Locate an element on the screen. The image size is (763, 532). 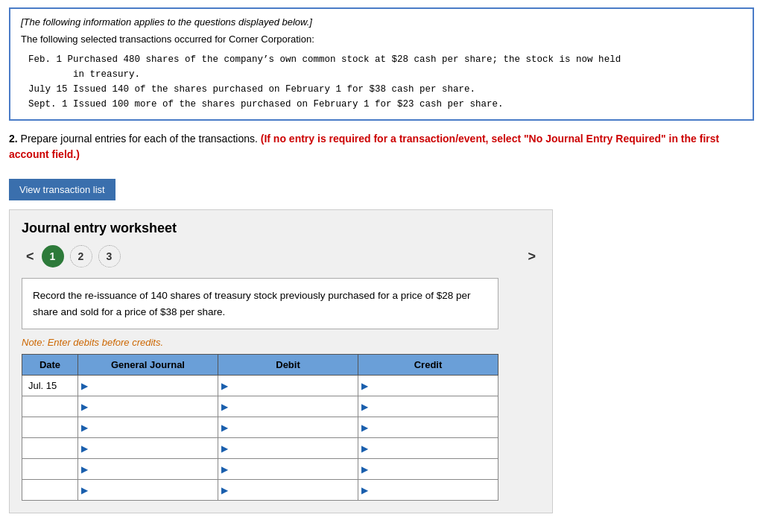
debit-cell-2: ▶ is located at coordinates (288, 407).